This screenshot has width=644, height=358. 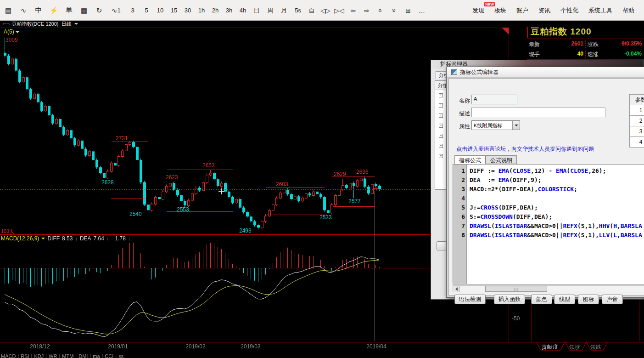 I want to click on code-line-2: 2DEA := EMA(DIFF,9);, so click(x=549, y=180).